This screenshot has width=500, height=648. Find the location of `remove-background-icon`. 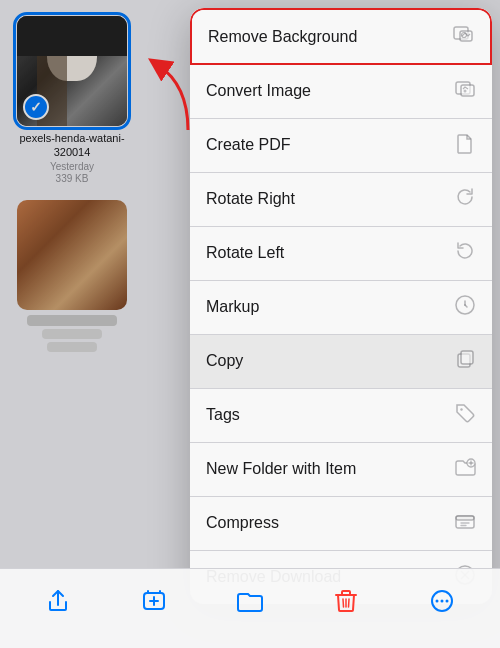

remove-background-icon is located at coordinates (463, 36).